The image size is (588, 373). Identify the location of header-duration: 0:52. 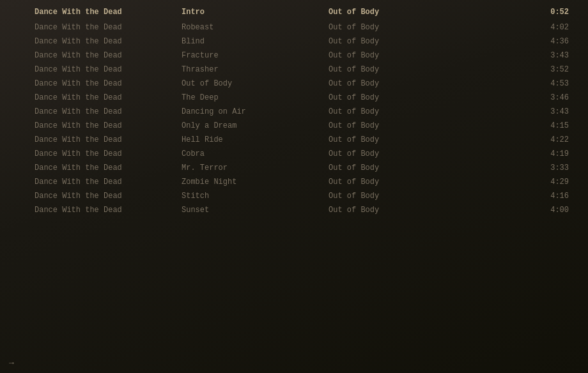
(516, 12).